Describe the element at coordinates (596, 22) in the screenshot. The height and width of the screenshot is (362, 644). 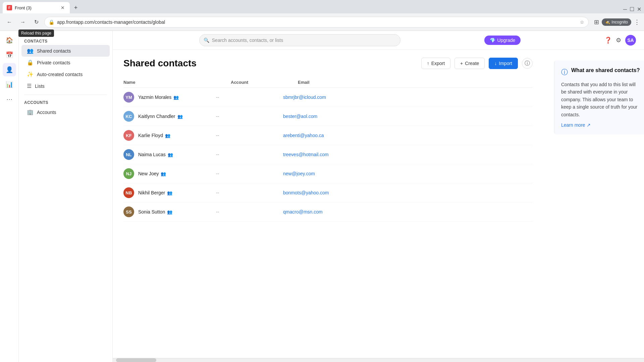
I see `extensions-icon: ⊞` at that location.